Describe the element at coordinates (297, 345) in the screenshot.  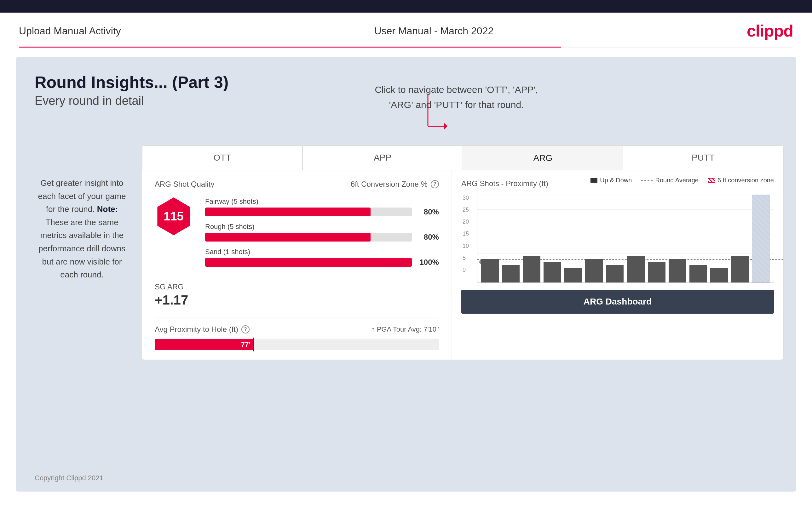
I see `proximity-bar: 77'` at that location.